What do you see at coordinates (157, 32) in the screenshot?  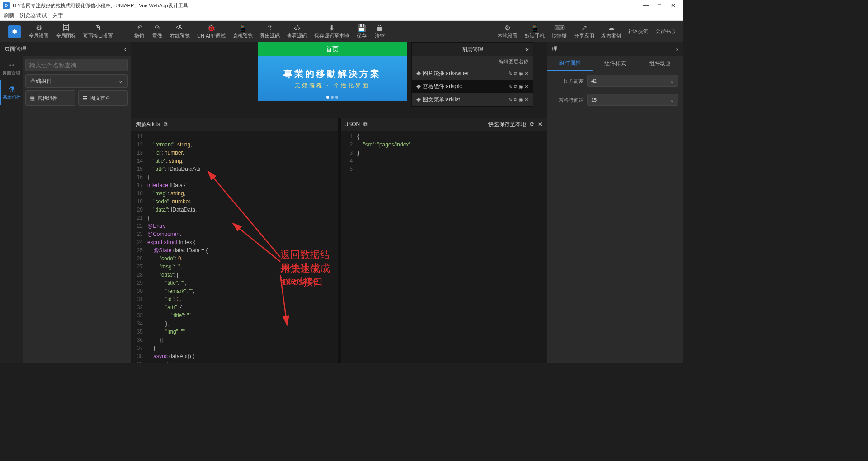 I see `tool-redo: ↷重做` at bounding box center [157, 32].